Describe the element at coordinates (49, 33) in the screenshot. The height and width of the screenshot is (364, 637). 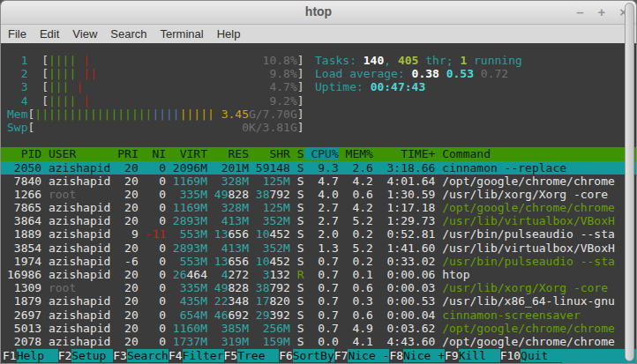
I see `menu-edit: Edit` at that location.